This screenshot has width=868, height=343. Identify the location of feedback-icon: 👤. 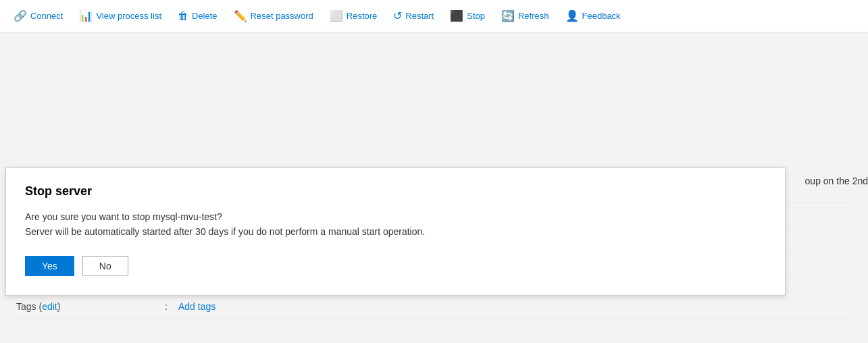
(572, 16).